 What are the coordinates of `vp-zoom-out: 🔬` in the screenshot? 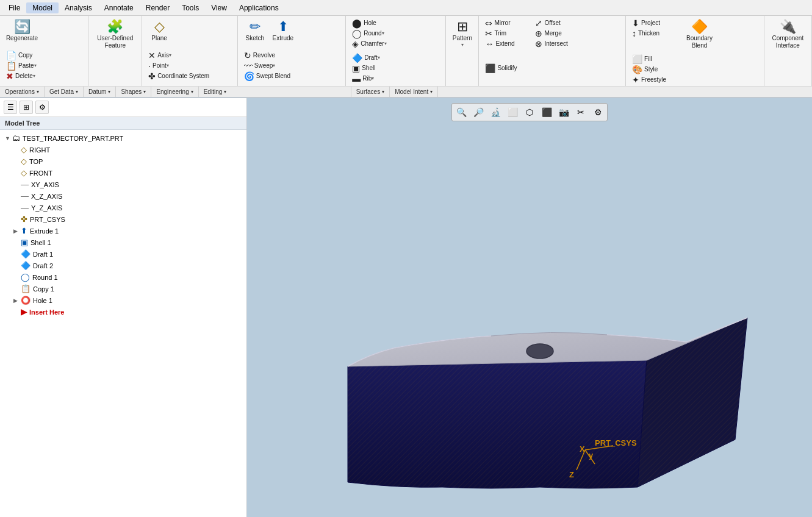 It's located at (495, 112).